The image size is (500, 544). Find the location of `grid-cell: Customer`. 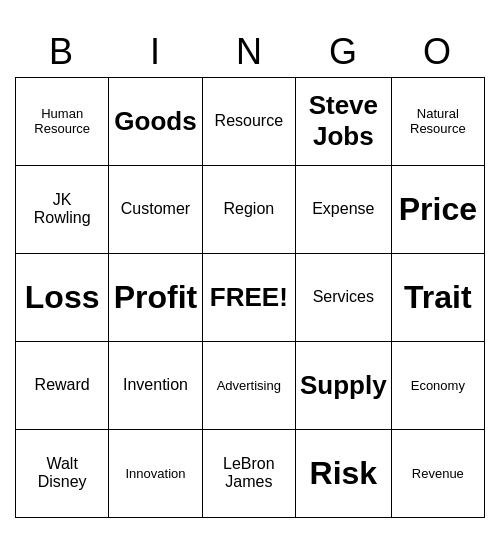

grid-cell: Customer is located at coordinates (156, 210).